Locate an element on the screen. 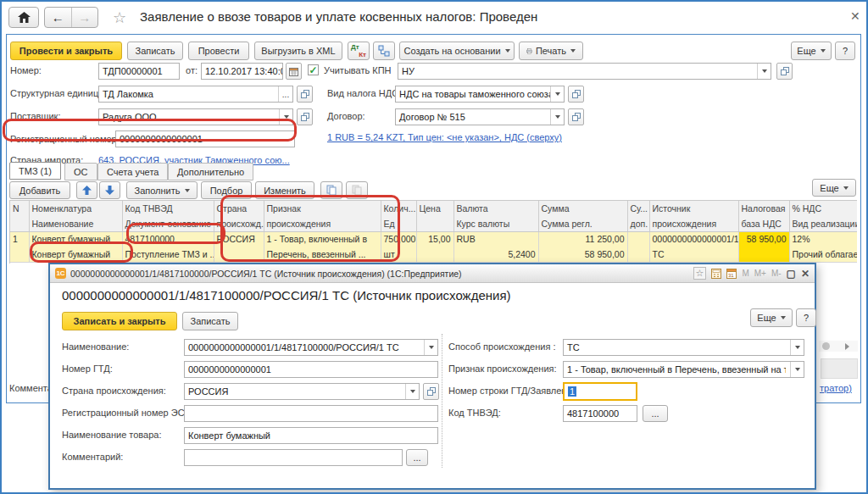 The height and width of the screenshot is (494, 868). dlg-sign-select: 1 - Товар, включенный в Перечень, ввезен… is located at coordinates (683, 369).